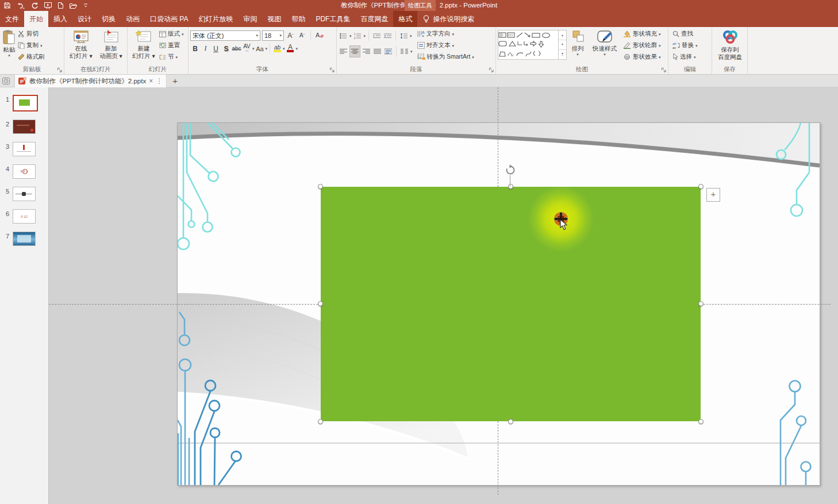 The height and width of the screenshot is (504, 838). What do you see at coordinates (562, 35) in the screenshot?
I see `gallery-up-icon: ▴` at bounding box center [562, 35].